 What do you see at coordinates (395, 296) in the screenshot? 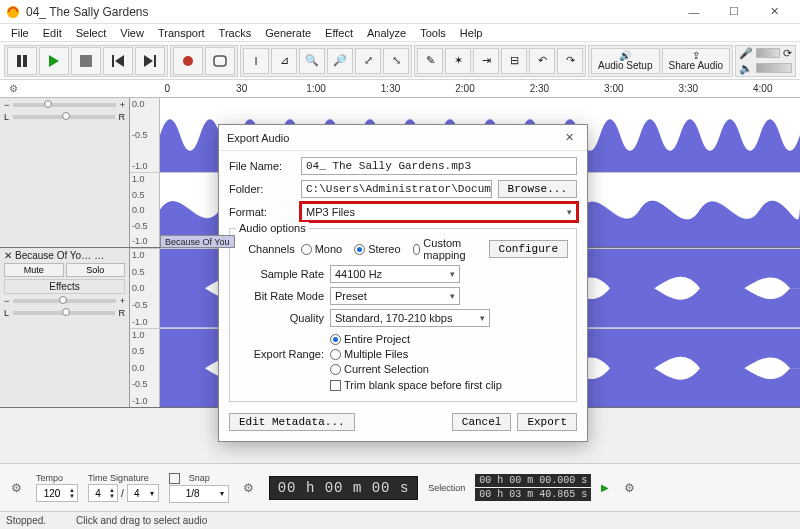
I see `bitrate-mode-combo: Preset▾` at bounding box center [395, 296].